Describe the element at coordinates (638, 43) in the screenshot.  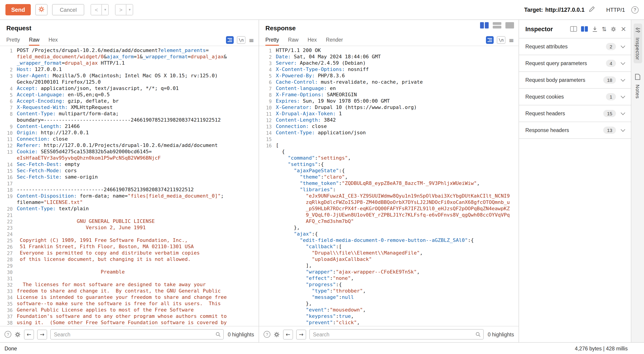
I see `side-tab-inspector: Inspector` at that location.